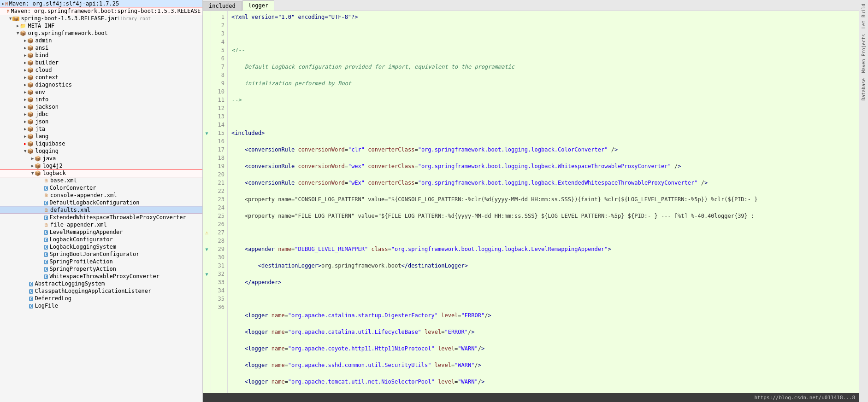  Describe the element at coordinates (543, 299) in the screenshot. I see `code-line` at that location.